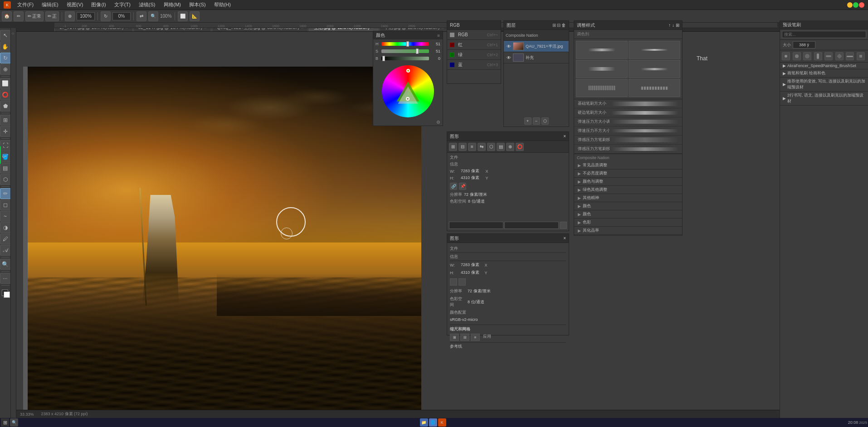  What do you see at coordinates (628, 131) in the screenshot?
I see `brush-item-3: 弹速压力不方大小调整` at bounding box center [628, 131].